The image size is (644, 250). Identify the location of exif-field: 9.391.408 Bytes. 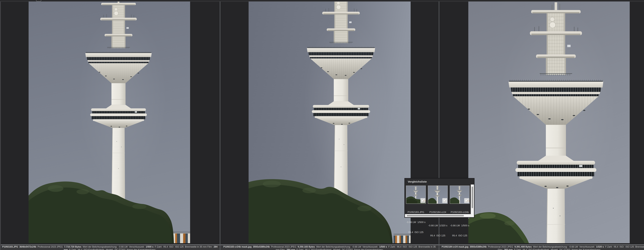
(523, 247).